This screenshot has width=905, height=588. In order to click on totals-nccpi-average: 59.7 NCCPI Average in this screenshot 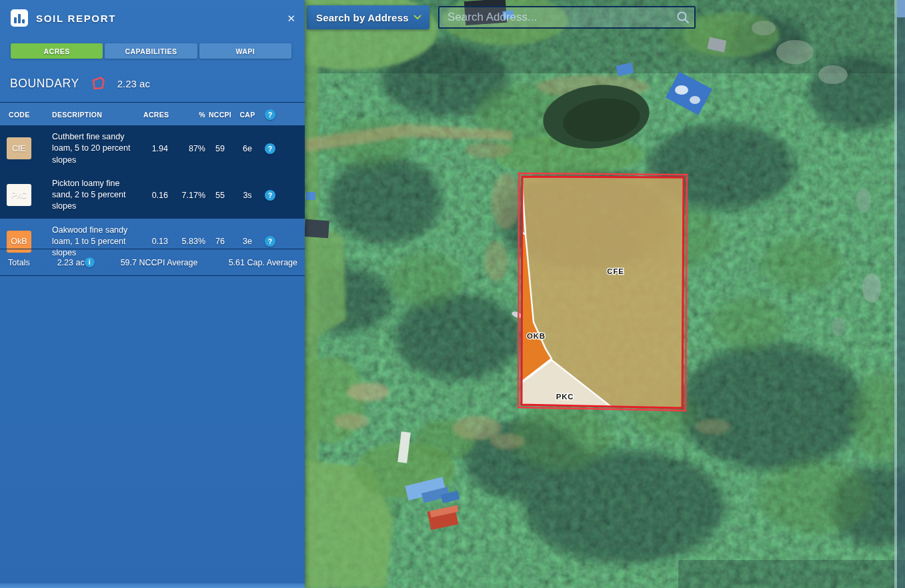, I will do `click(159, 263)`.